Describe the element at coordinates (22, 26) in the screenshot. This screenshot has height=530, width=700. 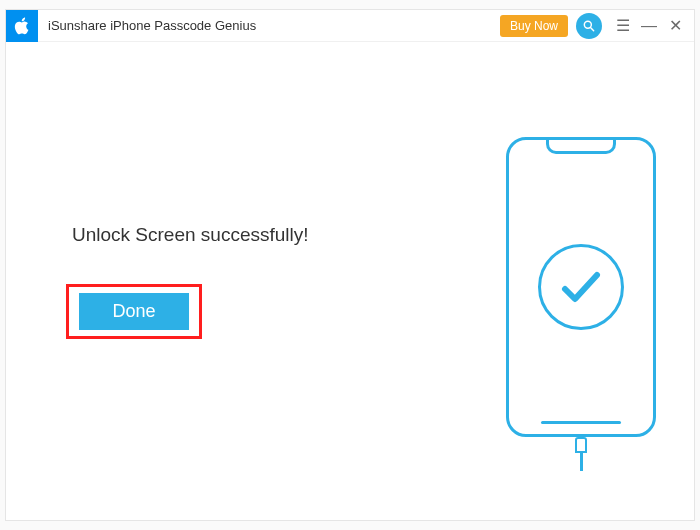
I see `apple-icon` at that location.